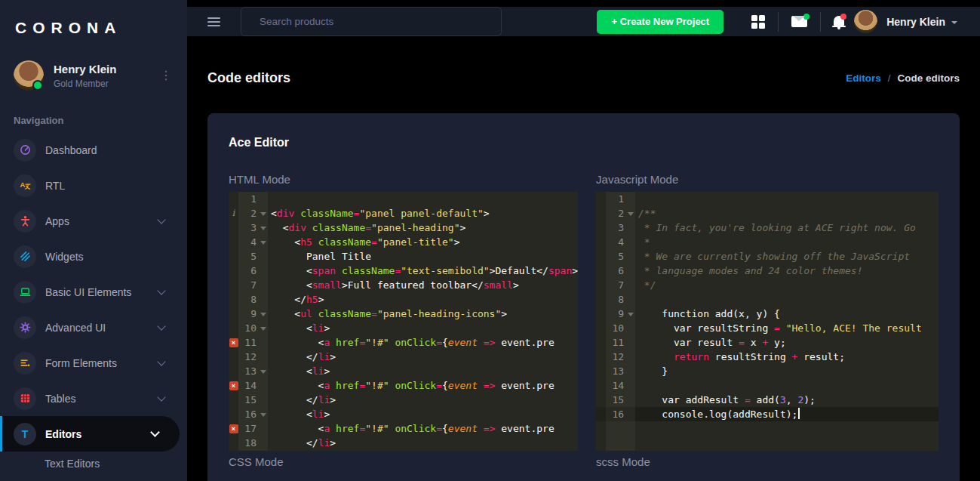  I want to click on line-number: 6, so click(616, 270).